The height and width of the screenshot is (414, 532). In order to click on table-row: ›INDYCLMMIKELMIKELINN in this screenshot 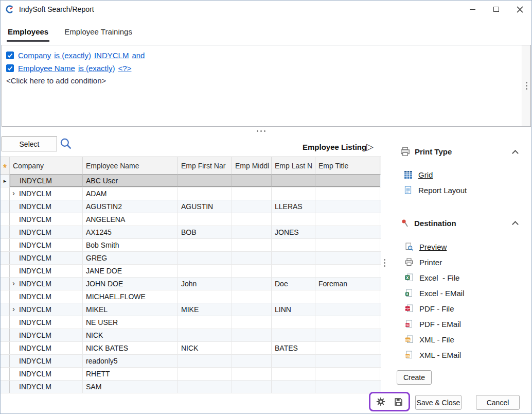, I will do `click(191, 310)`.